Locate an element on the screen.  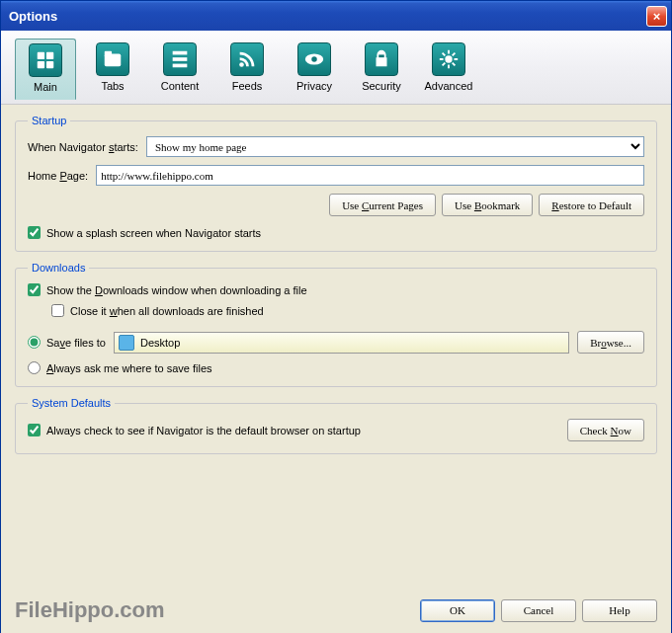
save-to-label: Save files to is located at coordinates (76, 343).